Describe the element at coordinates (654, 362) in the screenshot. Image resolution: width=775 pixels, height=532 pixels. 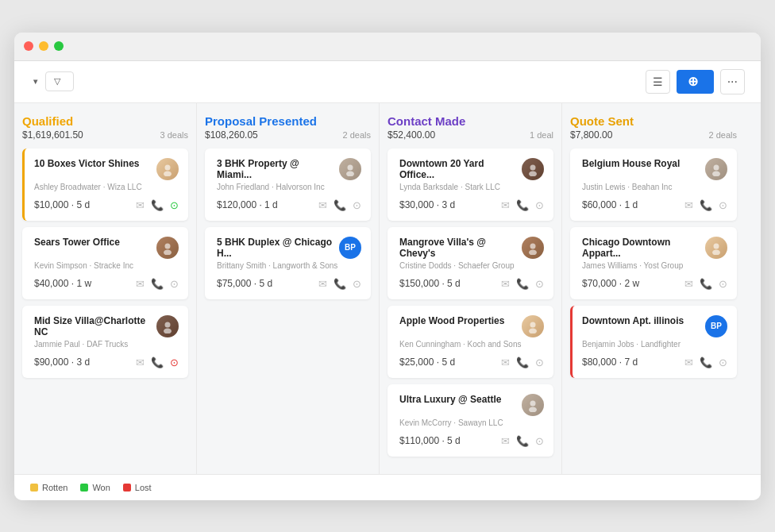
I see `card-footer: $80,000 · 7 d ✉ 📞 ⊙` at that location.